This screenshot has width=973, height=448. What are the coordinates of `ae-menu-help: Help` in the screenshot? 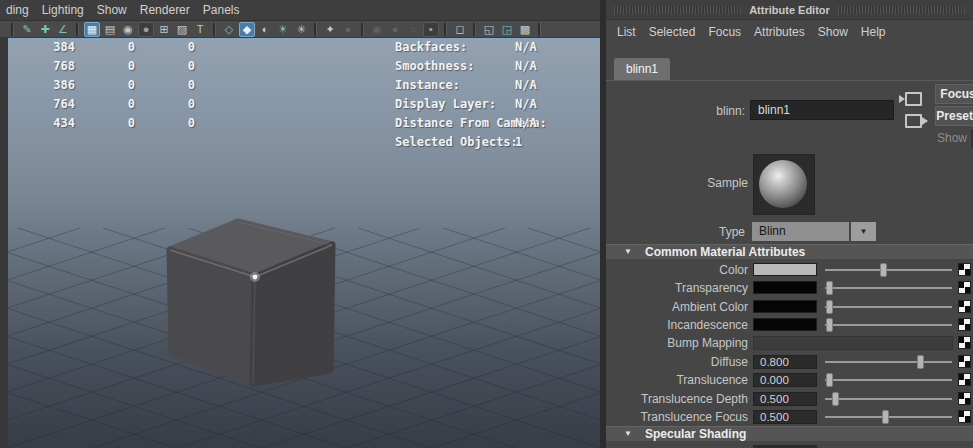 It's located at (874, 32).